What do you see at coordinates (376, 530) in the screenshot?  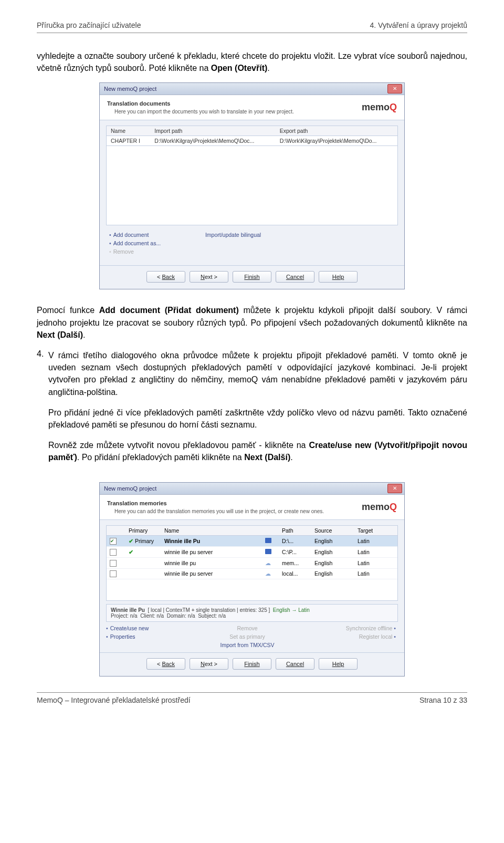 I see `col-target: Target` at bounding box center [376, 530].